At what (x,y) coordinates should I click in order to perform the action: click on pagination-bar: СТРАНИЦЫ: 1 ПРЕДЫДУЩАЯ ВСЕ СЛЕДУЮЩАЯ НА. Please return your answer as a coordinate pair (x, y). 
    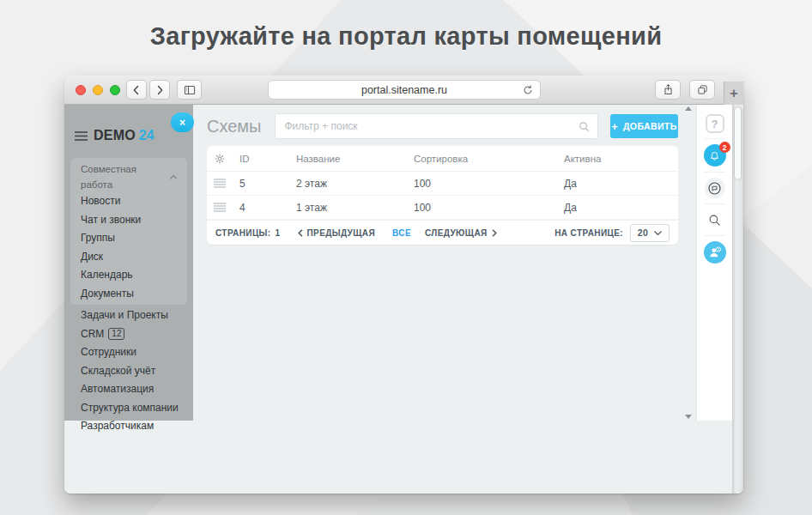
    Looking at the image, I should click on (443, 232).